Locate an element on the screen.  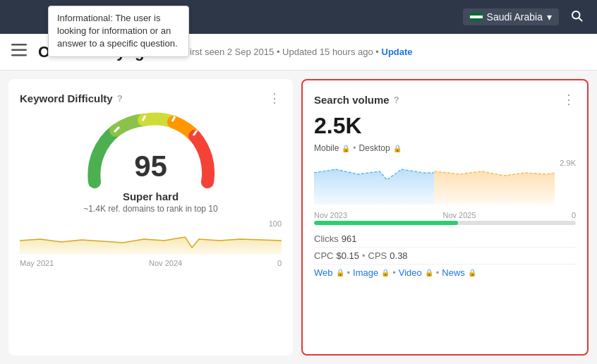
volume-meta: Mobile 🔒 • Desktop 🔒 is located at coordinates (445, 148).